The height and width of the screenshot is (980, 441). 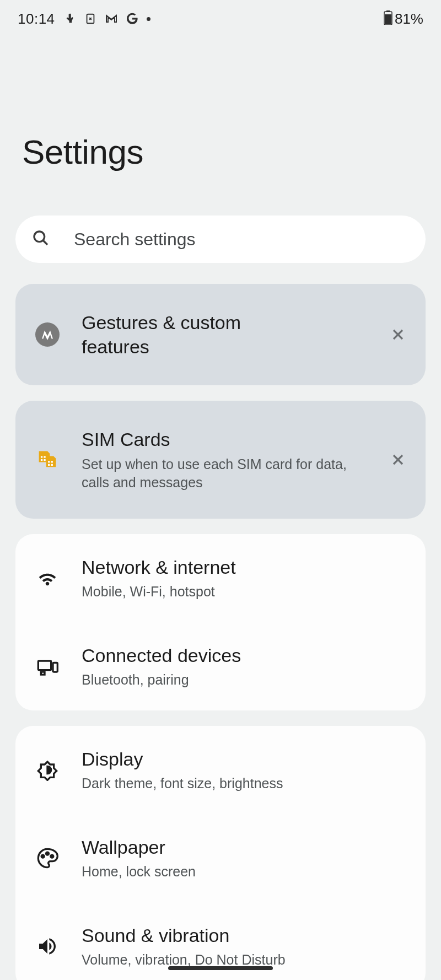 What do you see at coordinates (53, 239) in the screenshot?
I see `search-icon` at bounding box center [53, 239].